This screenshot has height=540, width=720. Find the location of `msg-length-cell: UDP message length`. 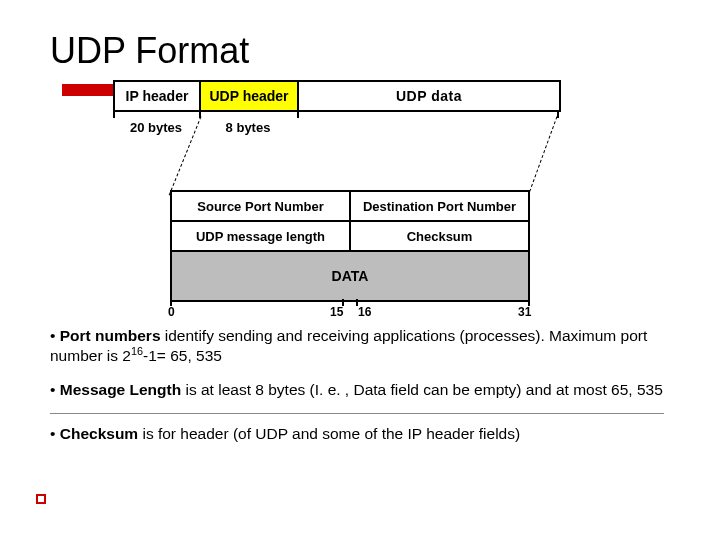

msg-length-cell: UDP message length is located at coordinates (262, 236).